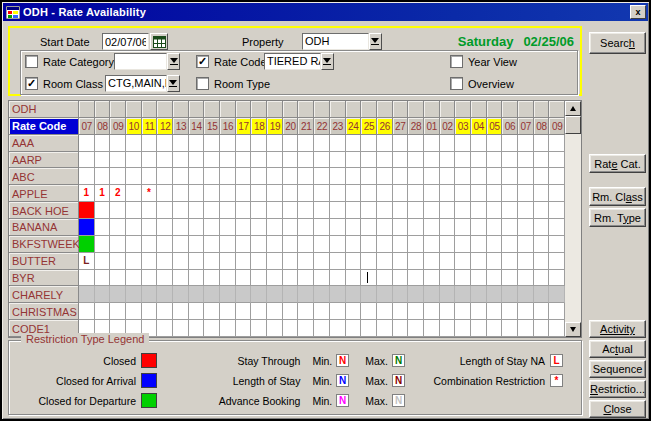  Describe the element at coordinates (118, 126) in the screenshot. I see `grid-col-header: 09` at that location.